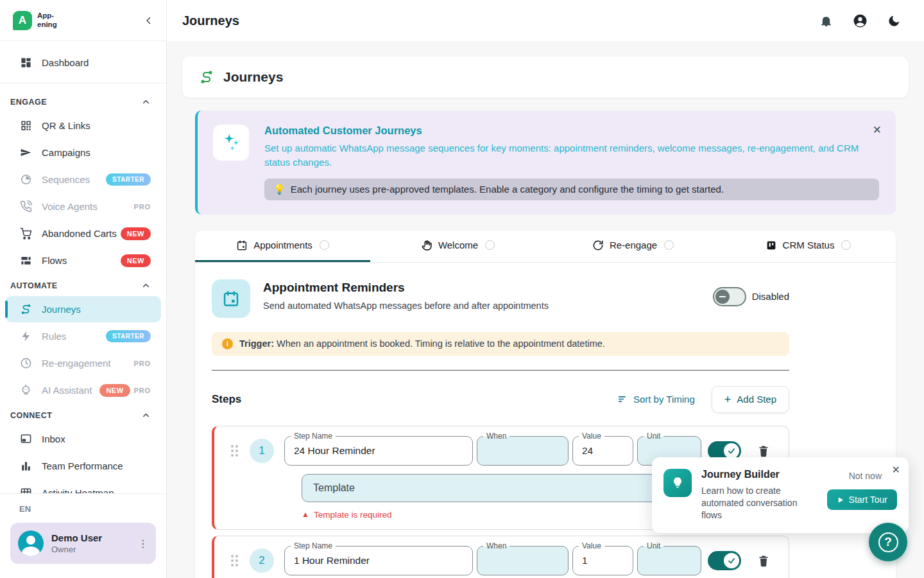 The width and height of the screenshot is (924, 578). What do you see at coordinates (83, 234) in the screenshot?
I see `sidebar-item-abandoned-carts: Abandoned Carts NEW` at bounding box center [83, 234].